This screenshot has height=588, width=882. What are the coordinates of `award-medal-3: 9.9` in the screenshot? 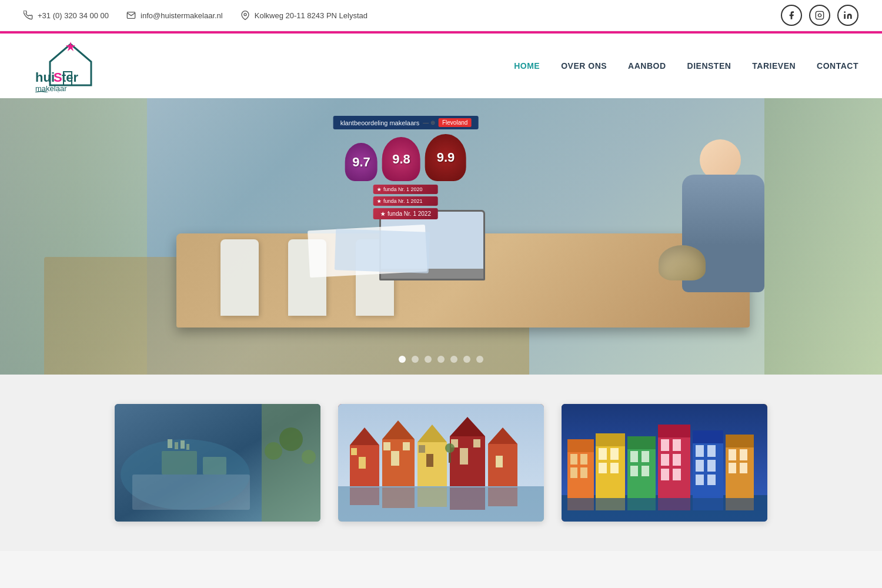 It's located at (446, 158).